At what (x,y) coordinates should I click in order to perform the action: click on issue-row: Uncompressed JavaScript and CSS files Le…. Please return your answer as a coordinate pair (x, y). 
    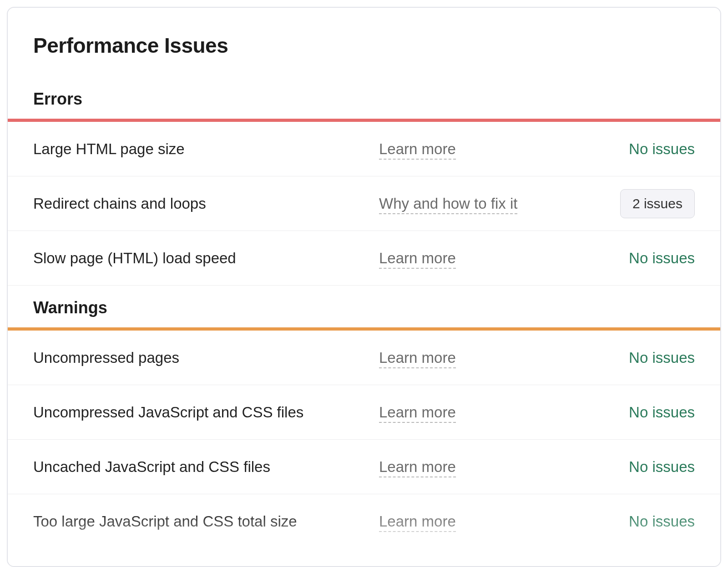
    Looking at the image, I should click on (364, 412).